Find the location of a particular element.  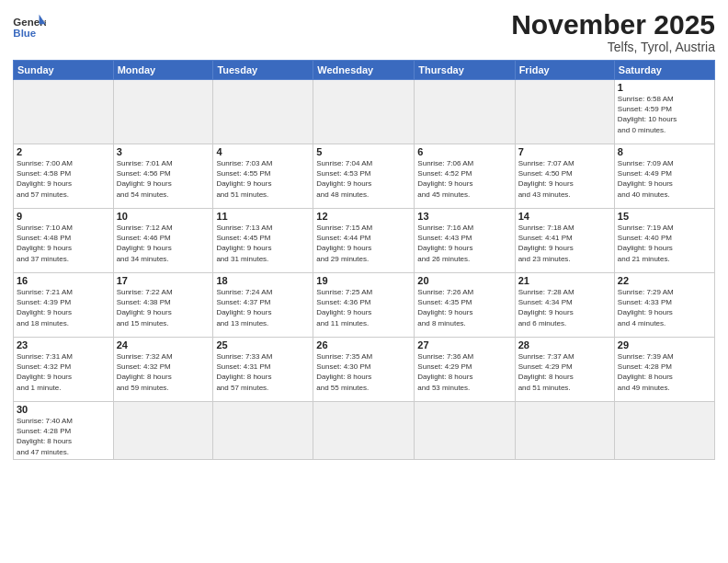

day-info: Sunrise: 7:15 AM Sunset: 4:44 PM Dayligh… is located at coordinates (364, 243).